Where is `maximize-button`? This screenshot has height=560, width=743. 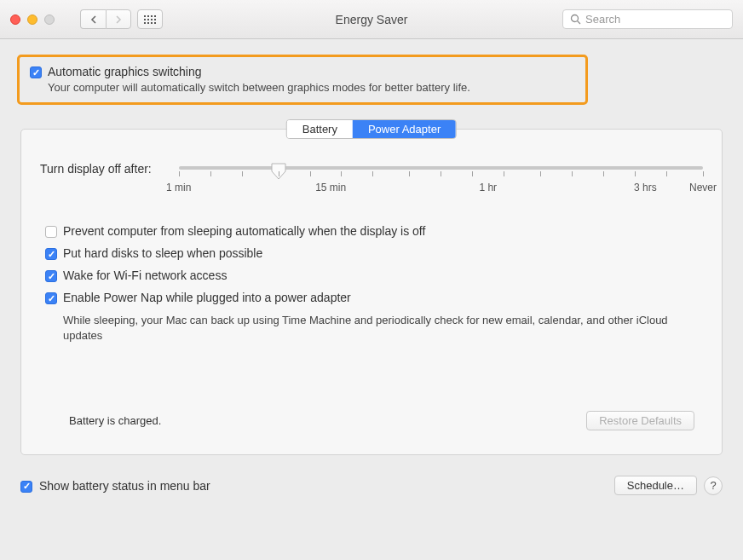 maximize-button is located at coordinates (49, 20).